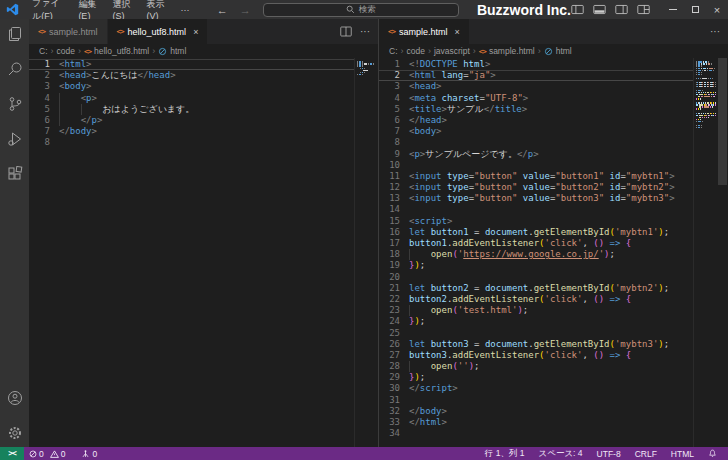  What do you see at coordinates (536, 334) in the screenshot?
I see `code-line: 25` at bounding box center [536, 334].